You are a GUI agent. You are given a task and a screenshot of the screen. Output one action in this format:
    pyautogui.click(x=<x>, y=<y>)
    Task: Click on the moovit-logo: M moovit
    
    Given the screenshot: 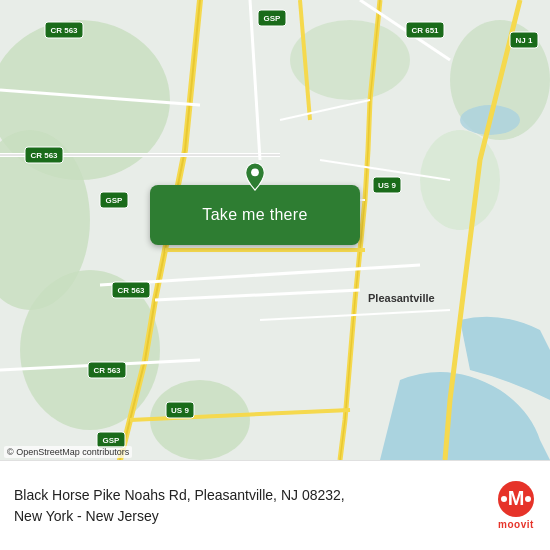 What is the action you would take?
    pyautogui.click(x=516, y=506)
    